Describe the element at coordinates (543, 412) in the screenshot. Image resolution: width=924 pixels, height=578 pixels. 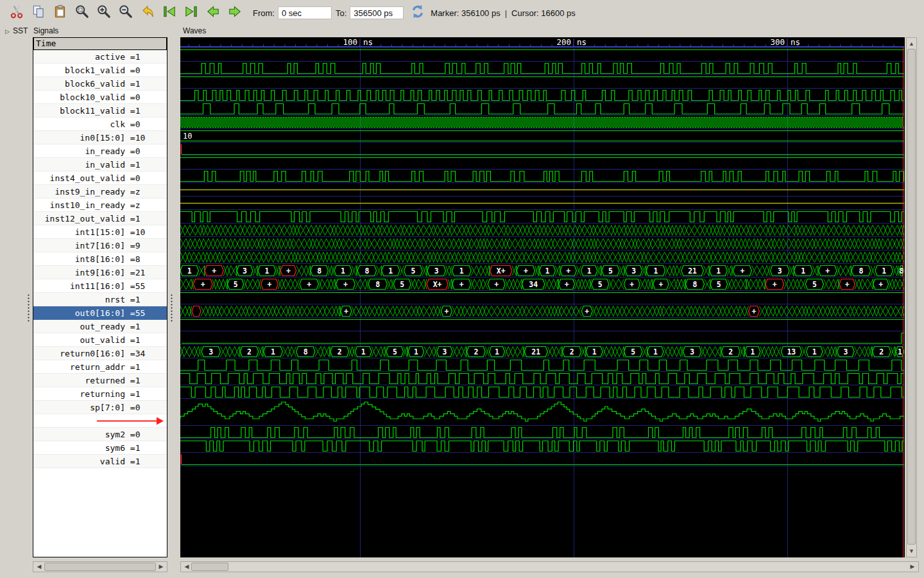
I see `wave-trace-sp70` at that location.